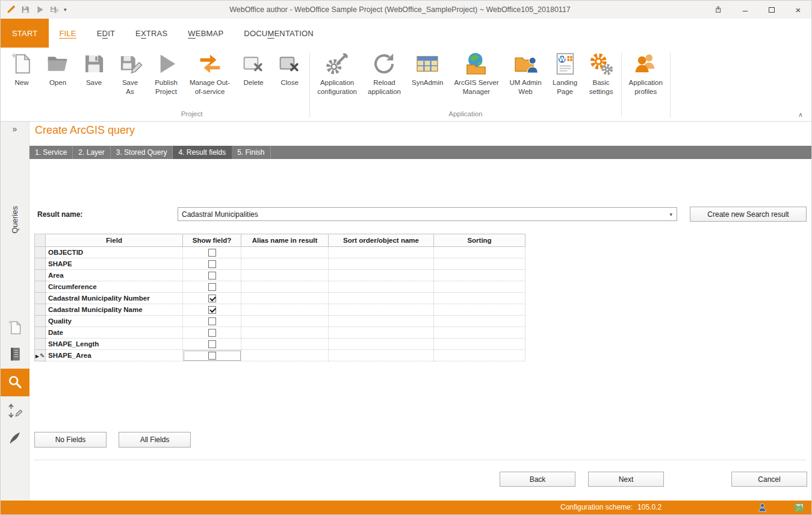  Describe the element at coordinates (130, 72) in the screenshot. I see `ribbon-button-save-as: SaveAs` at that location.